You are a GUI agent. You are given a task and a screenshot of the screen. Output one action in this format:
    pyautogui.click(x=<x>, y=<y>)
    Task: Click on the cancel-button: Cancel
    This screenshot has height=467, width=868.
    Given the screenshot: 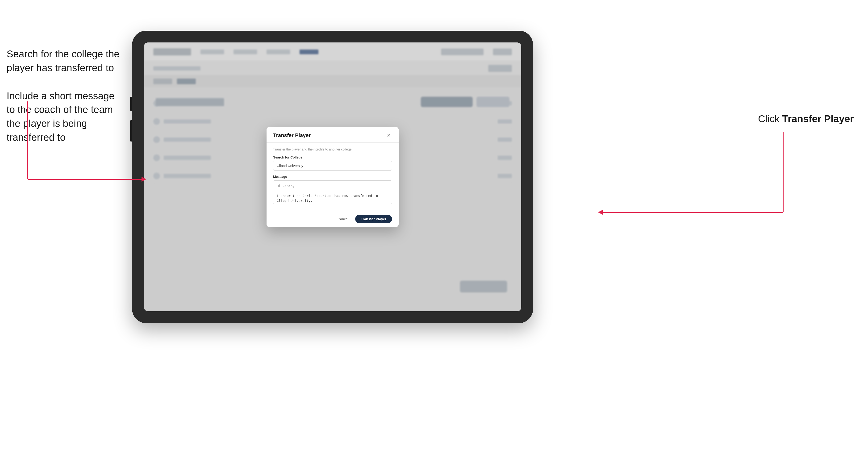 What is the action you would take?
    pyautogui.click(x=343, y=219)
    